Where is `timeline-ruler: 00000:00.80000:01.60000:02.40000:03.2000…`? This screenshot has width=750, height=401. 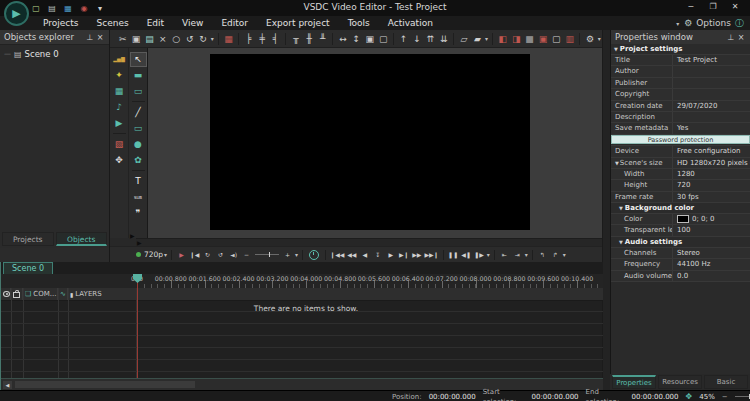 timeline-ruler: 00000:00.80000:01.60000:02.40000:03.2000… is located at coordinates (302, 282).